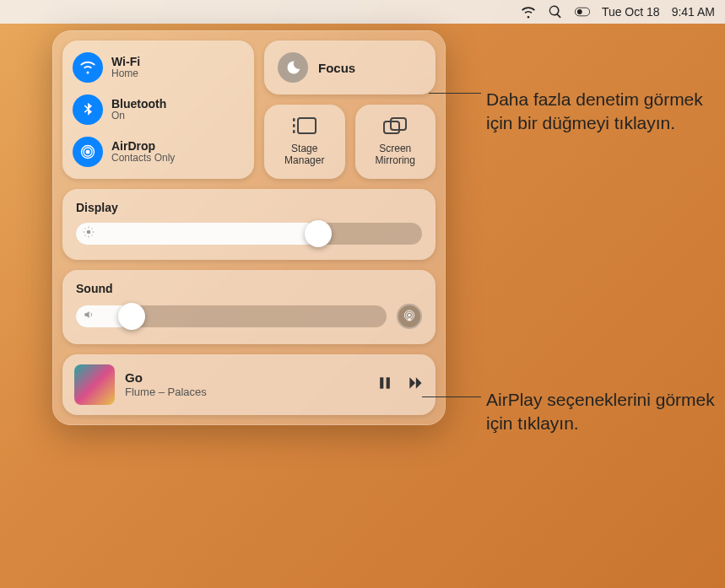  I want to click on connectivity-tile: Wi-Fi Home Bluetooth On AirDrop, so click(159, 110).